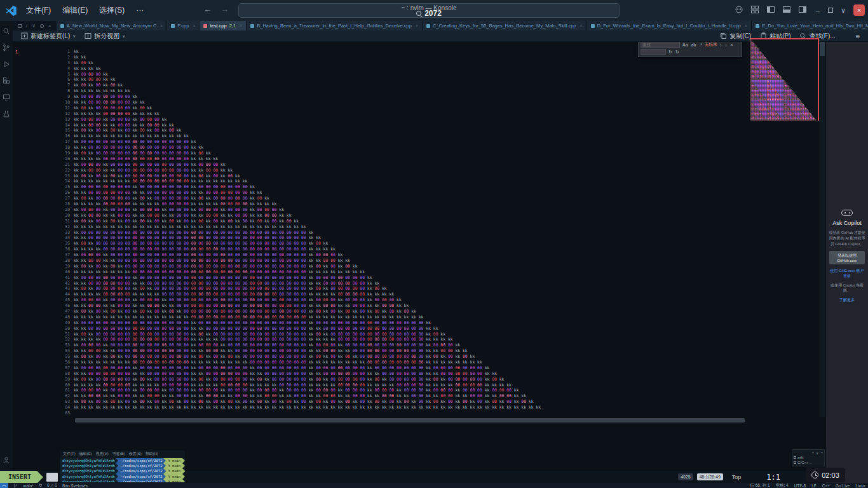 The height and width of the screenshot is (488, 868). What do you see at coordinates (808, 458) in the screenshot?
I see `terminal-list-item: zsh` at bounding box center [808, 458].